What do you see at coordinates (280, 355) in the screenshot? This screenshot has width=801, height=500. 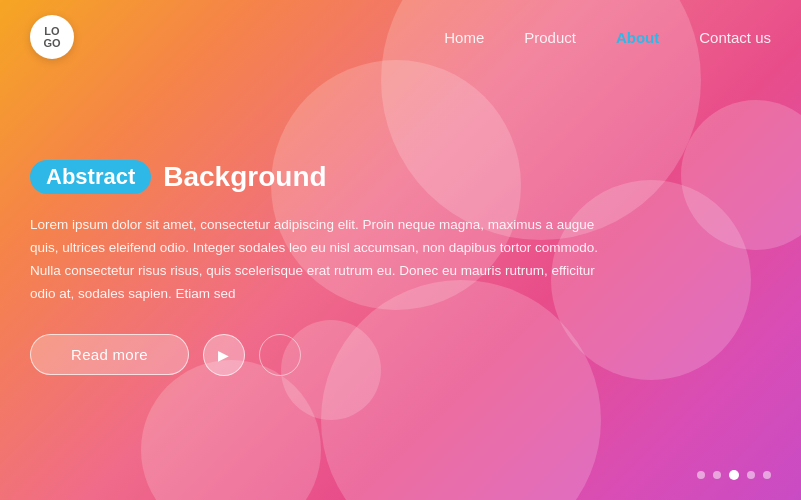 I see `play-hollow-button` at bounding box center [280, 355].